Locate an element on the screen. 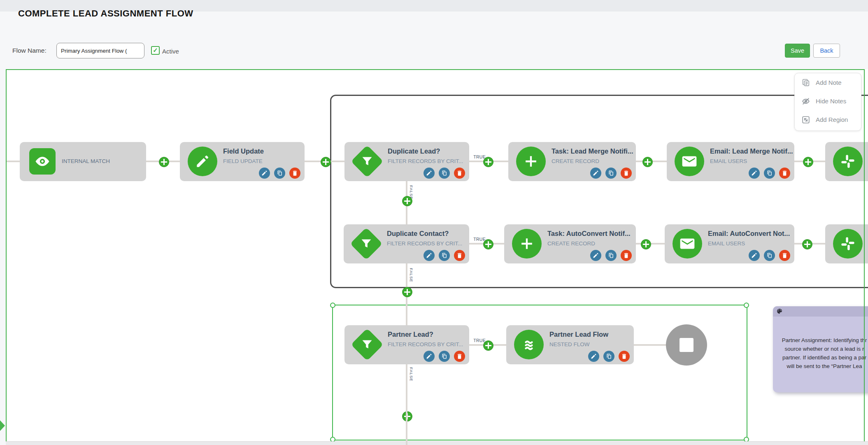 The width and height of the screenshot is (868, 445). node-subtitle: CREATE RECORD is located at coordinates (575, 161).